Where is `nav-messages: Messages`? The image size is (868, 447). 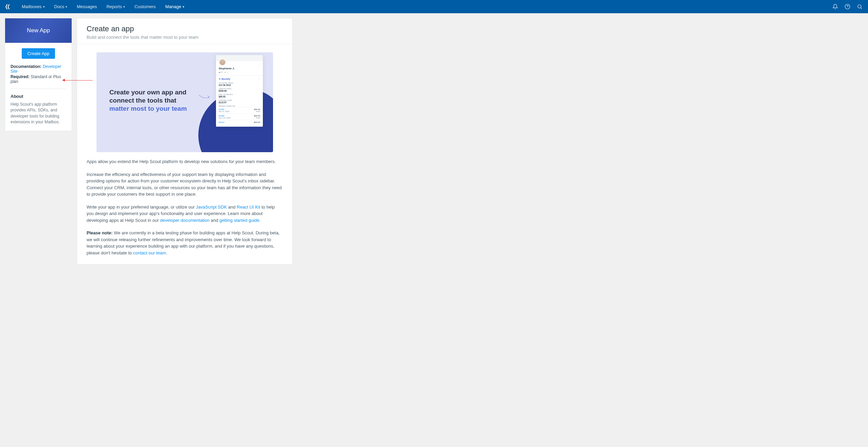 nav-messages: Messages is located at coordinates (87, 7).